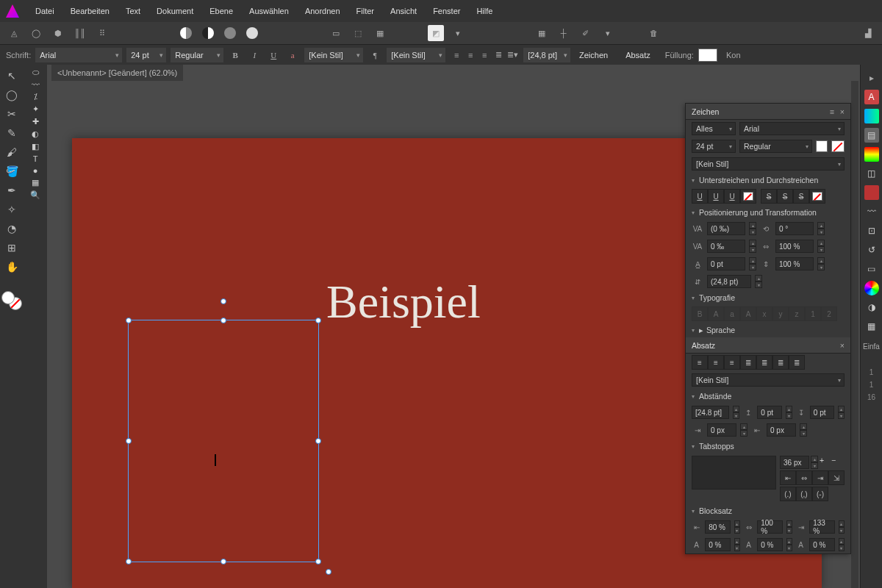  I want to click on baseline-spinner: ▴▾, so click(753, 264).